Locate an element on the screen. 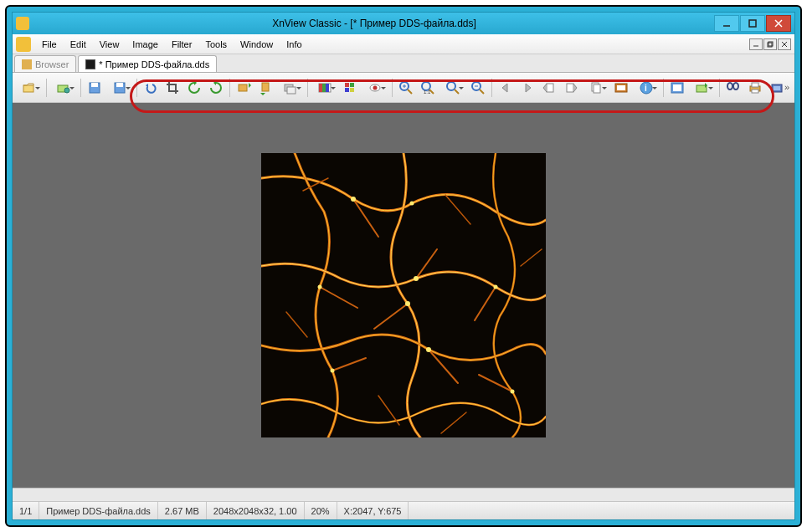 This screenshot has width=807, height=532. zoom-100-button: 1:1 is located at coordinates (428, 88).